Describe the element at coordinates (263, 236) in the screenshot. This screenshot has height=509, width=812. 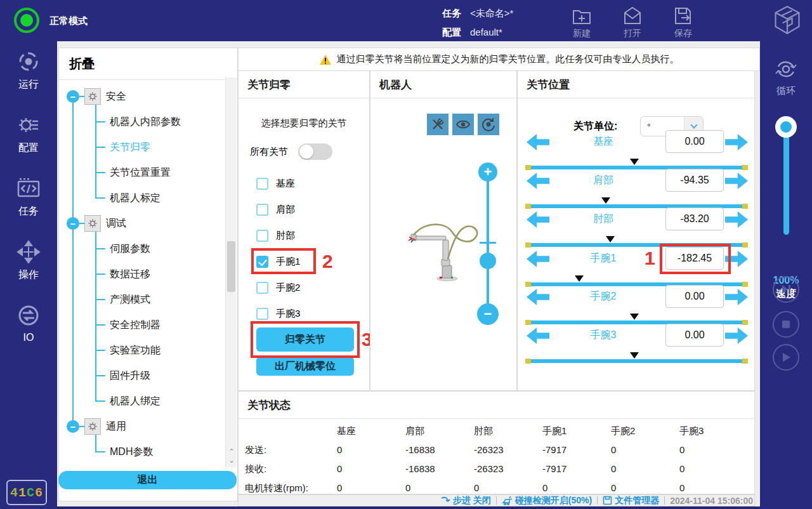
I see `elbow-checkbox` at that location.